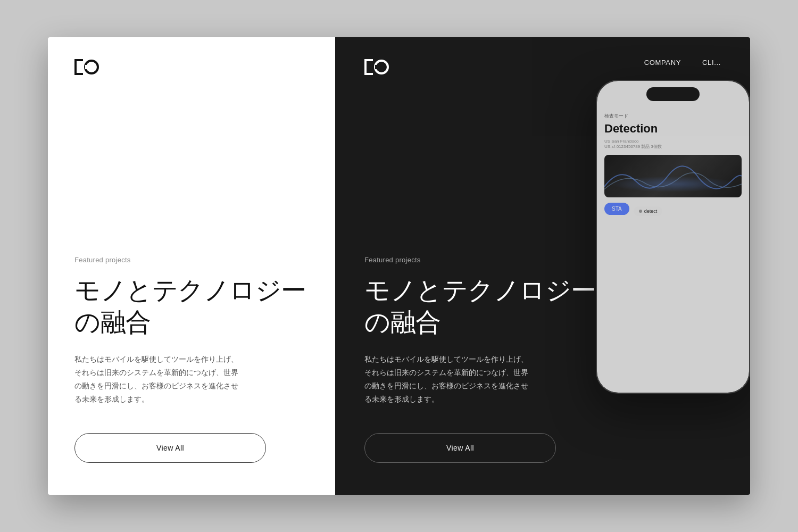 The image size is (798, 532). Describe the element at coordinates (673, 116) in the screenshot. I see `phone-mode-label: 検査モード` at that location.